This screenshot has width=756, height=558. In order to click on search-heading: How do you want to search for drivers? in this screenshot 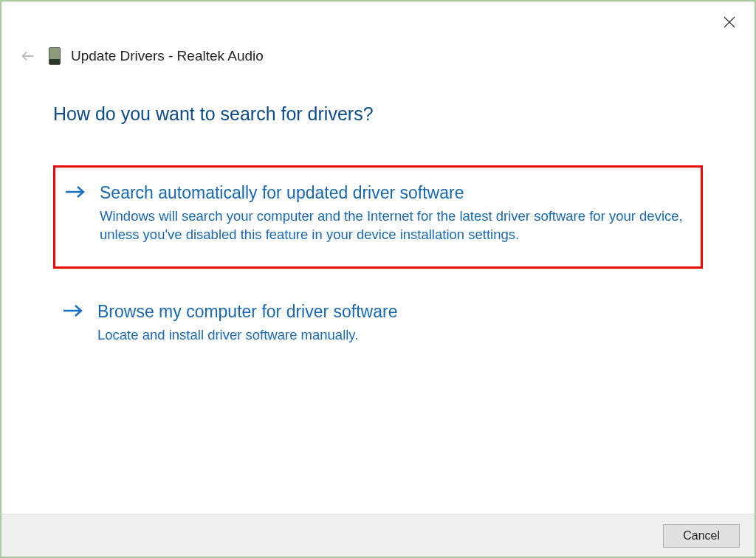, I will do `click(378, 114)`.